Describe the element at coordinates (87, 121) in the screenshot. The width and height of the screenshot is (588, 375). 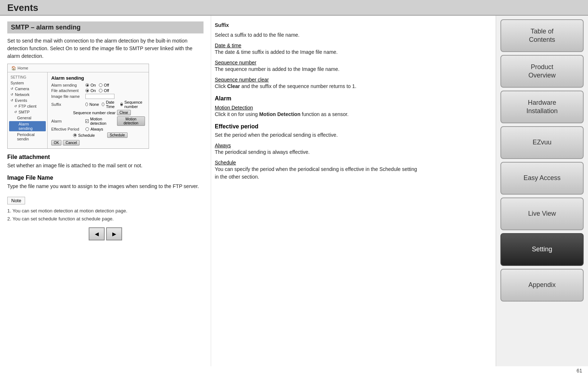
I see `motion-checkbox: ✓` at that location.